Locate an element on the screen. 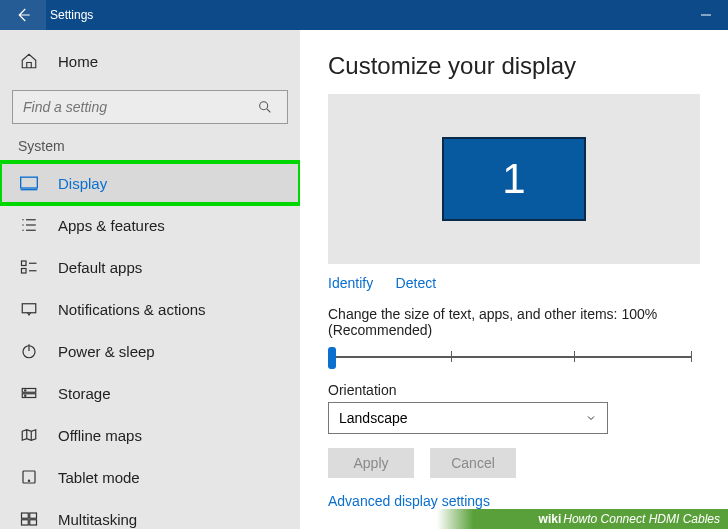  monitor-icon is located at coordinates (29, 183).